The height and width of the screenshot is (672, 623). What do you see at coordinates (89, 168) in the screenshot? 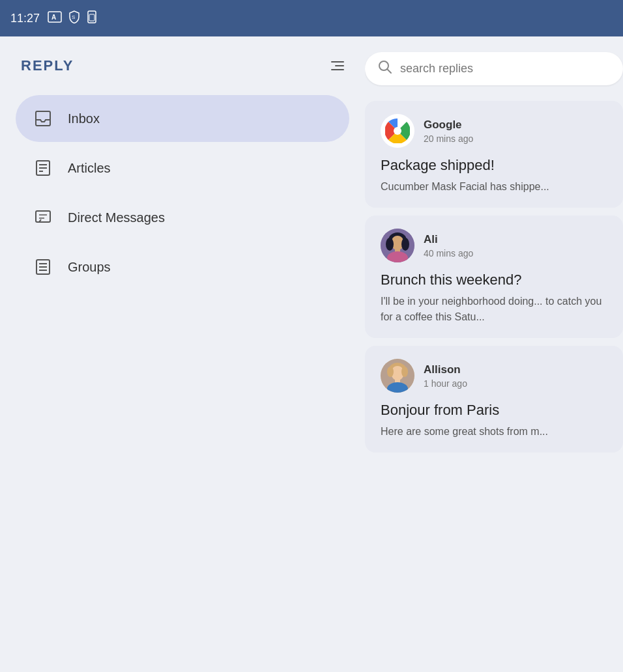
I see `articles-label: Articles` at bounding box center [89, 168].